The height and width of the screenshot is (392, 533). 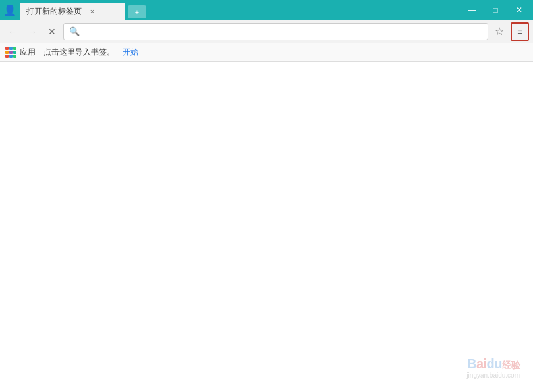 I want to click on maximize-button: □, so click(x=495, y=10).